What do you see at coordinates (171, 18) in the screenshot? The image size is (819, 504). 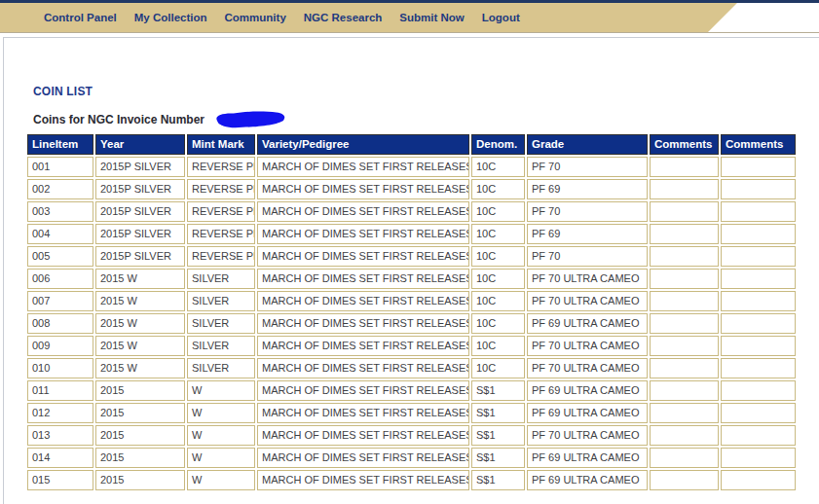 I see `nav-link-my-collection: My Collection` at bounding box center [171, 18].